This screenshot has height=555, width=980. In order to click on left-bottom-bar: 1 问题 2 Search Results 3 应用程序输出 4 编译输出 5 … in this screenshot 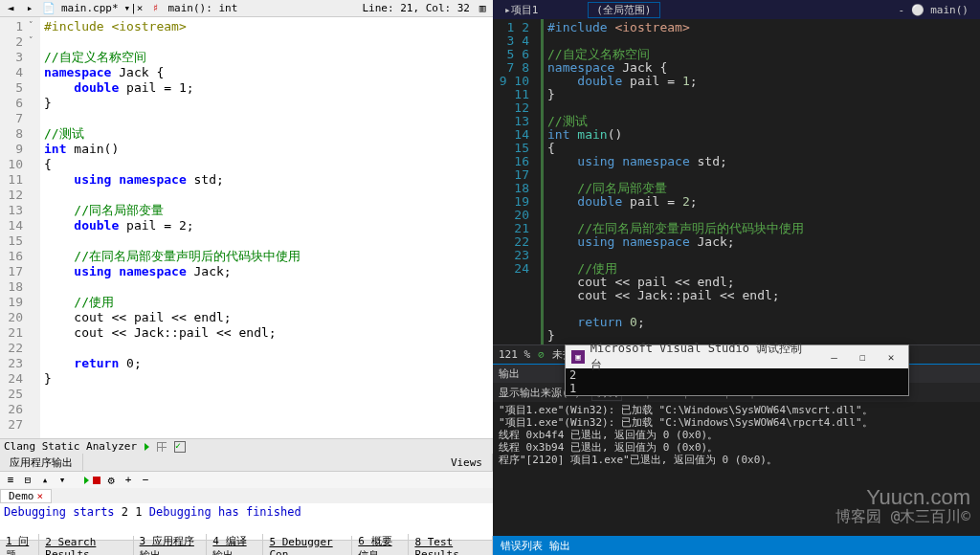, I will do `click(247, 547)`.